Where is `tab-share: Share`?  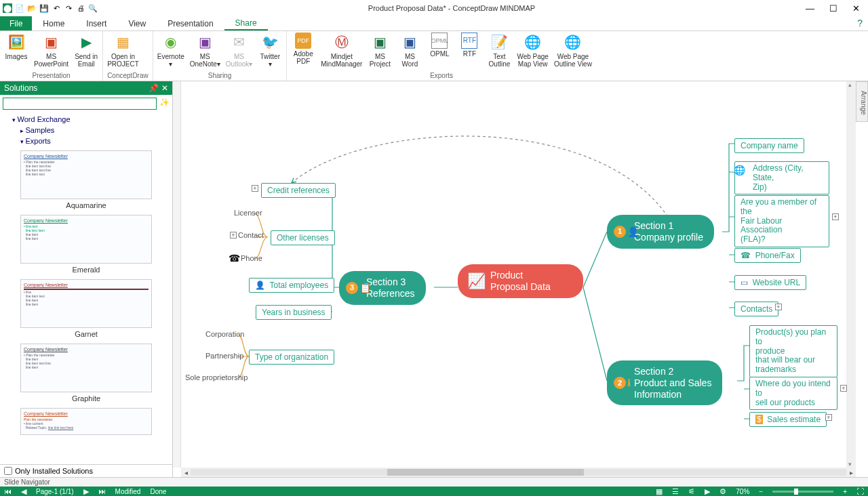
tab-share: Share is located at coordinates (246, 23).